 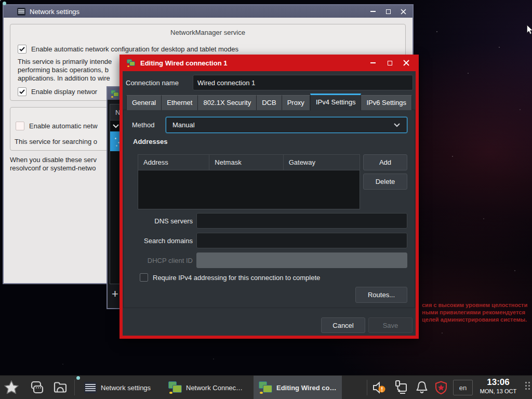 What do you see at coordinates (53, 168) in the screenshot?
I see `footer-note-line: resolvconf or systemd-netwo` at bounding box center [53, 168].